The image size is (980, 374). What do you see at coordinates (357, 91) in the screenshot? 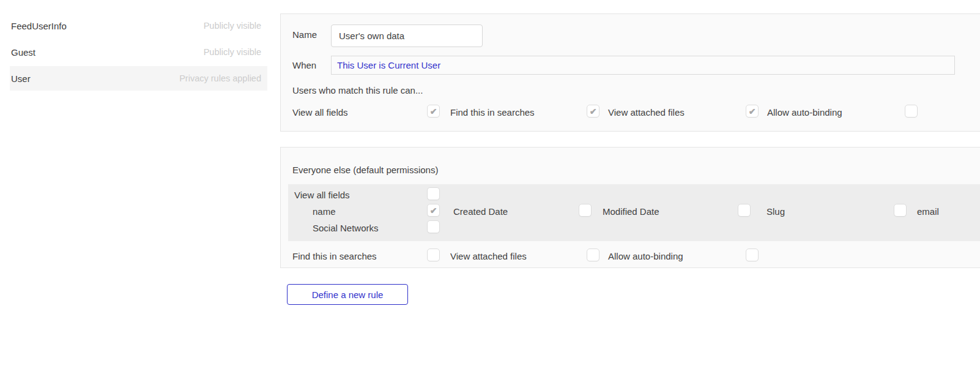
I see `match-caption: Users who match this rule can...` at bounding box center [357, 91].